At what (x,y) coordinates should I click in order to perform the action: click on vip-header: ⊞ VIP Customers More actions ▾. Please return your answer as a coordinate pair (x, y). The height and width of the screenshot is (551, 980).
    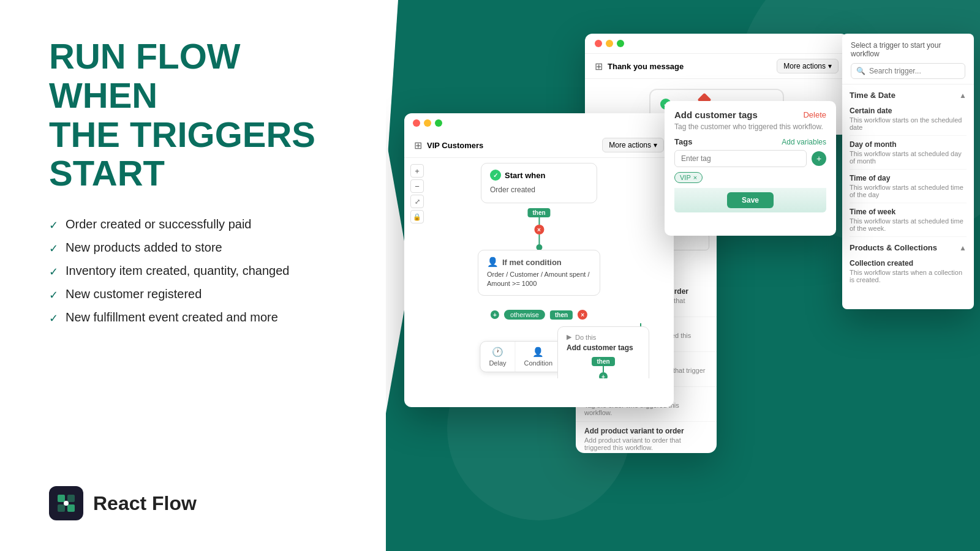
    Looking at the image, I should click on (539, 146).